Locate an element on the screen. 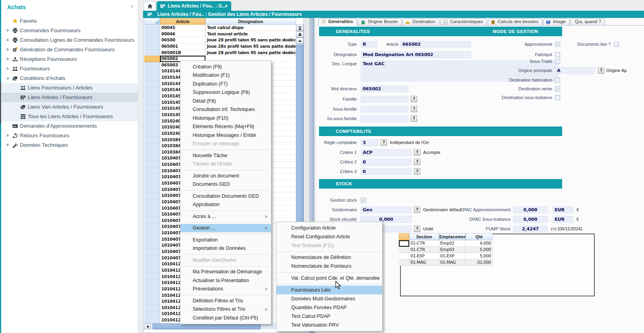 The height and width of the screenshot is (333, 644). menu-item-donn-es-multi-gestionnaires: Données Multi-Gestionnaires is located at coordinates (329, 299).